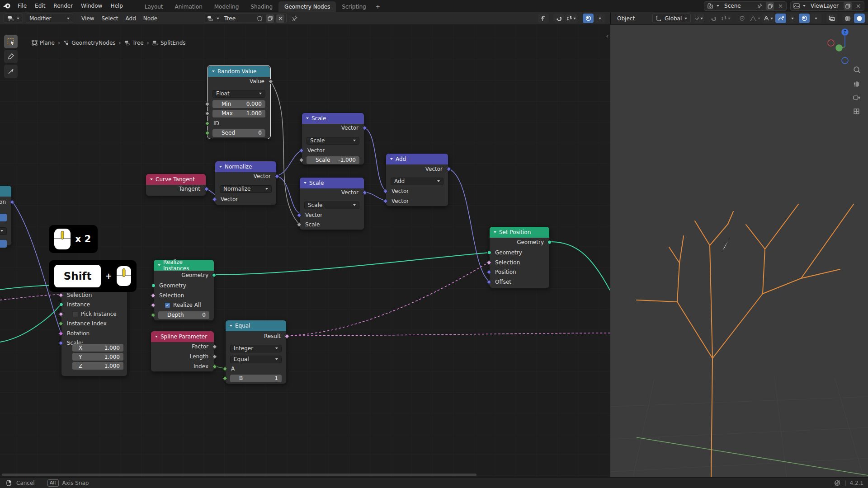  What do you see at coordinates (825, 6) in the screenshot?
I see `viewlayer-name: ViewLayer` at bounding box center [825, 6].